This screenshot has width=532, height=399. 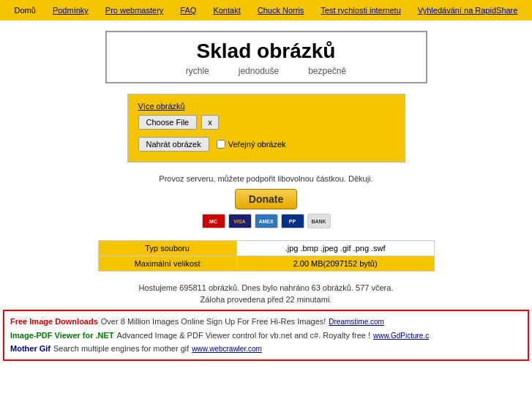 I want to click on subtitle-row: rychle jednoduše bezpečně, so click(x=266, y=71).